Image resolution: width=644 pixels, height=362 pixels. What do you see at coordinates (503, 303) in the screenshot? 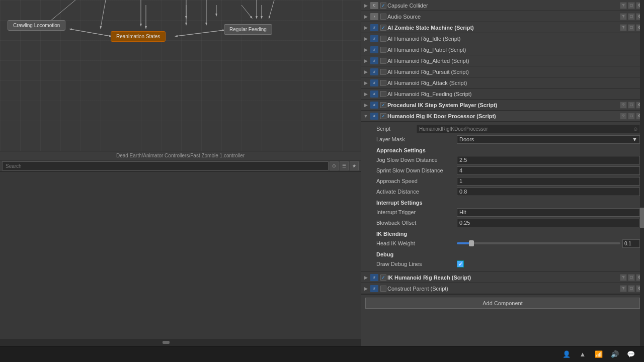
I see `add-component-button: Add Component` at bounding box center [503, 303].